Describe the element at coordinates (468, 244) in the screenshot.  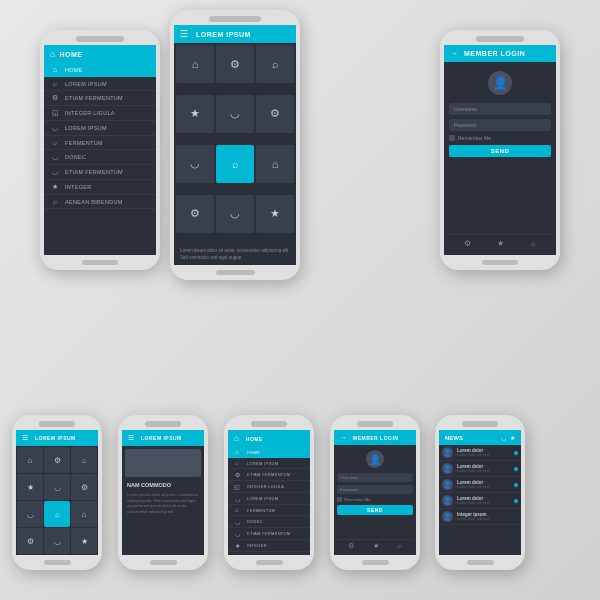
I see `bottom-gear-icon: ⚙` at that location.